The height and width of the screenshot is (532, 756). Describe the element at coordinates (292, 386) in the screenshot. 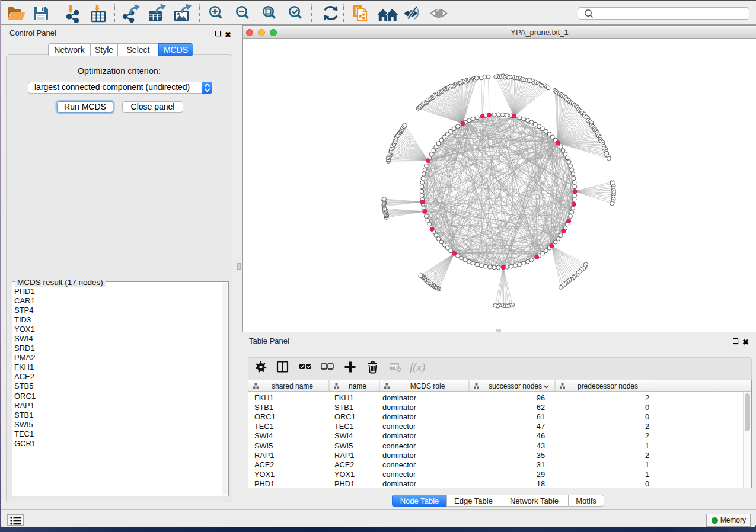

I see `svg-text: shared name` at that location.